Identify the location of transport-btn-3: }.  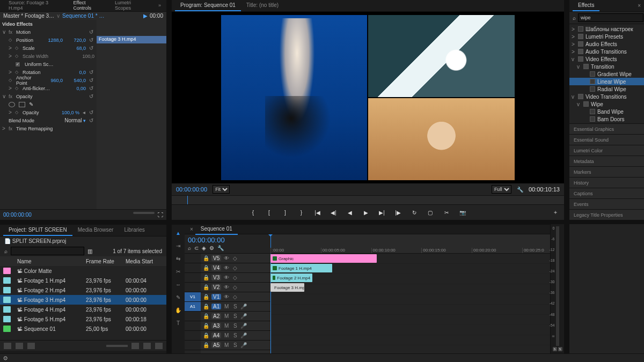
(302, 212).